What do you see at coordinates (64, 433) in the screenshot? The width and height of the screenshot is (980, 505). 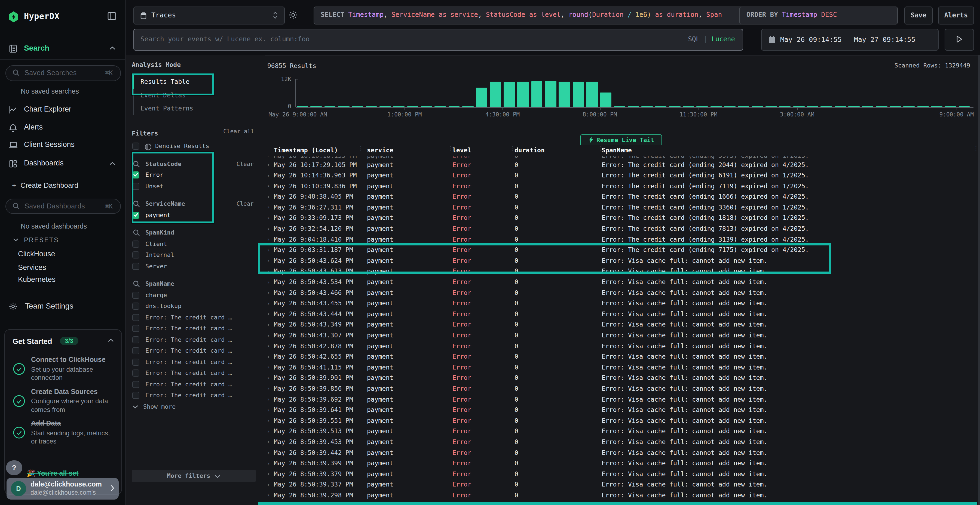 I see `get-started-item: Add Data Start sending logs, metrics, or…` at bounding box center [64, 433].